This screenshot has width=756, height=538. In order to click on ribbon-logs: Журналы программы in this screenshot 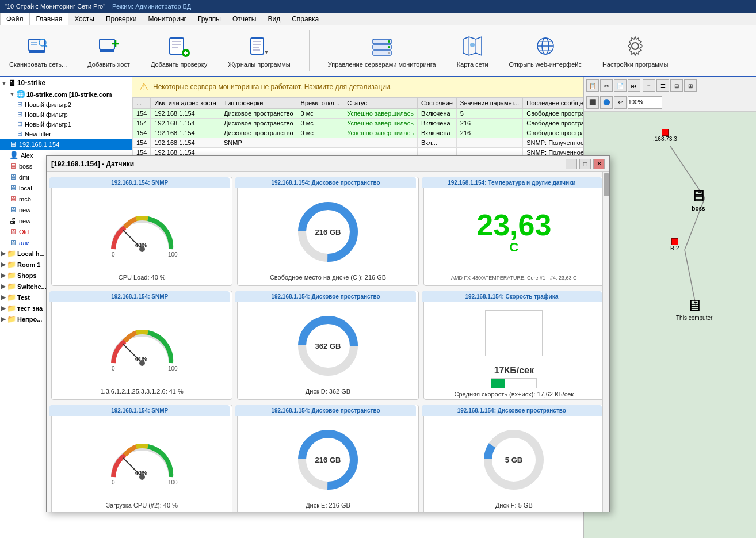, I will do `click(259, 51)`.